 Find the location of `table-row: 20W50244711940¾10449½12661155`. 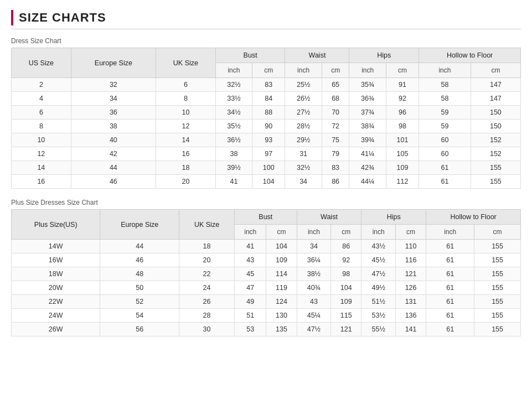

table-row: 20W50244711940¾10449½12661155 is located at coordinates (266, 288).